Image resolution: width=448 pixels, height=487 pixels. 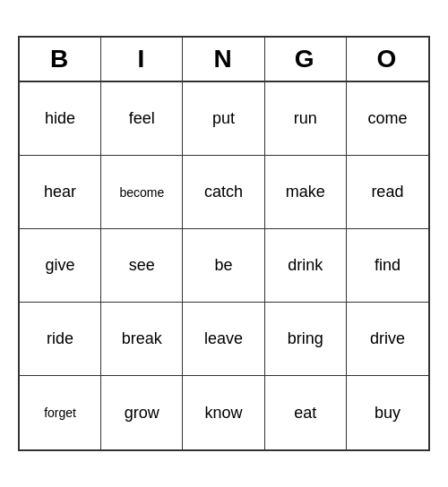 What do you see at coordinates (142, 339) in the screenshot?
I see `bingo-cell: break` at bounding box center [142, 339].